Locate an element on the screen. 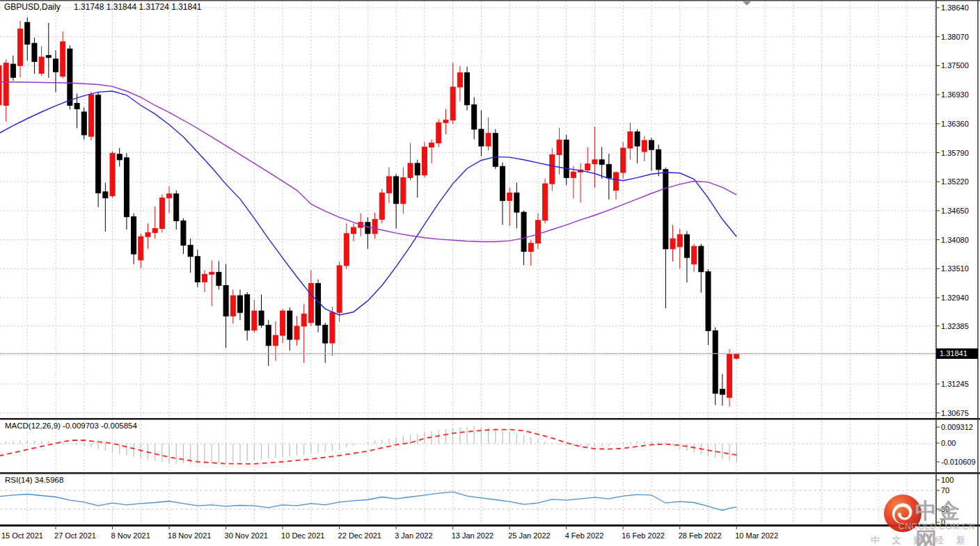 The height and width of the screenshot is (546, 980). date-axis-label: 4 Feb 2022 is located at coordinates (585, 536).